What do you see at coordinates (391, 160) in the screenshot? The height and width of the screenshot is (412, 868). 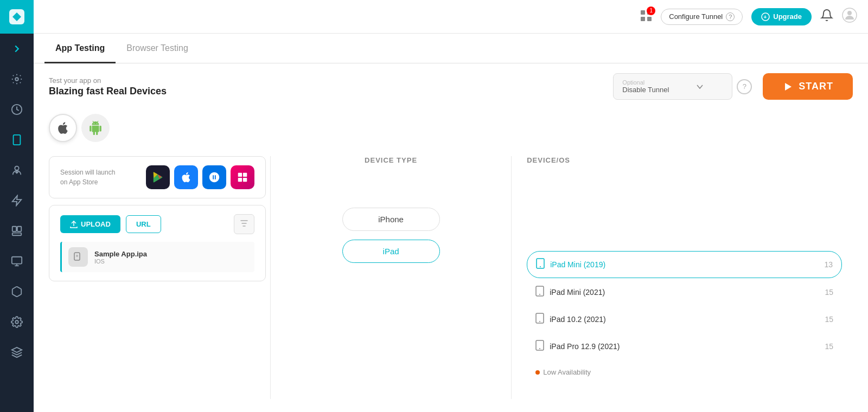 I see `device-type-heading: DEVICE TYPE` at bounding box center [391, 160].